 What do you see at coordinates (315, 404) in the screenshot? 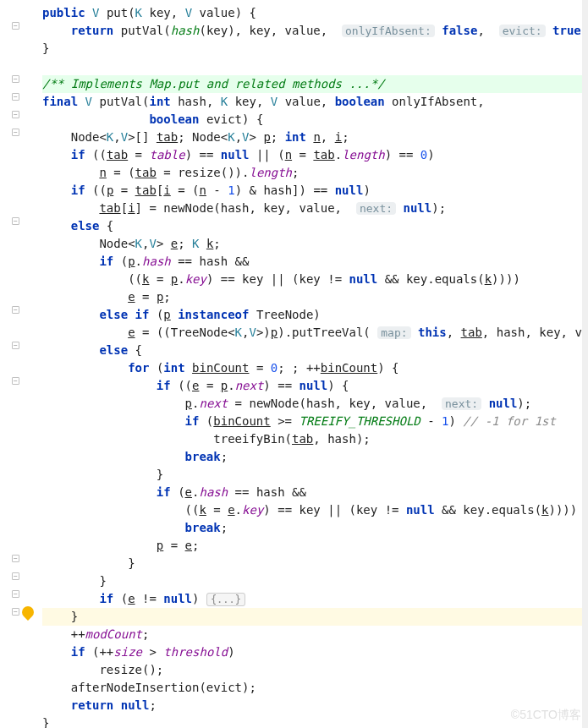
I see `code-line: p.next = newNode(hash, key, value, next:…` at bounding box center [315, 404].